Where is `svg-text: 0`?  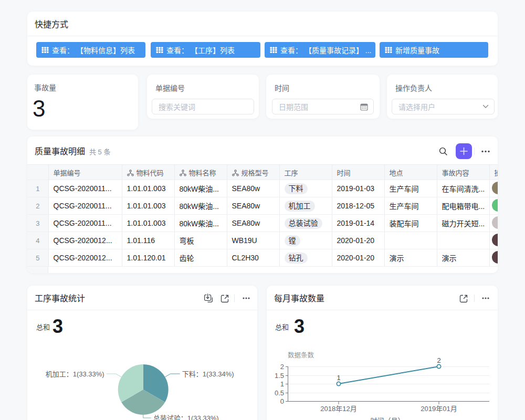 svg-text: 0 is located at coordinates (282, 401).